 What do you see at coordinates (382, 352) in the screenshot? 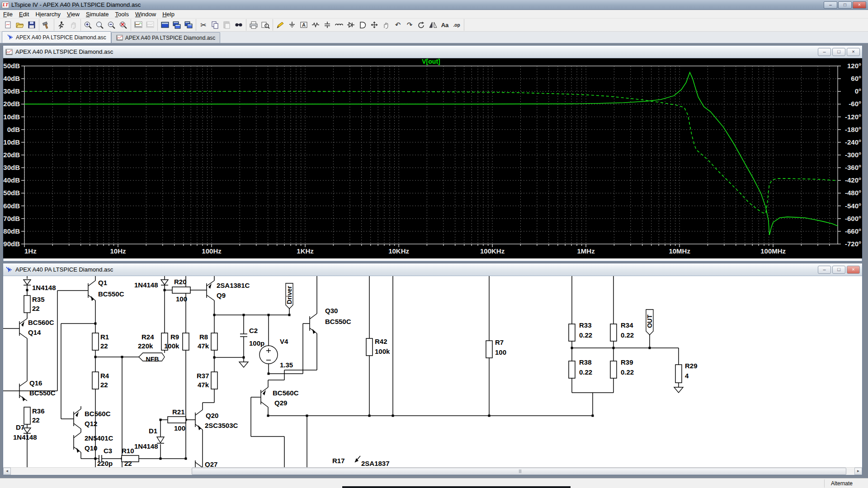
I see `component-label: 100k` at bounding box center [382, 352].